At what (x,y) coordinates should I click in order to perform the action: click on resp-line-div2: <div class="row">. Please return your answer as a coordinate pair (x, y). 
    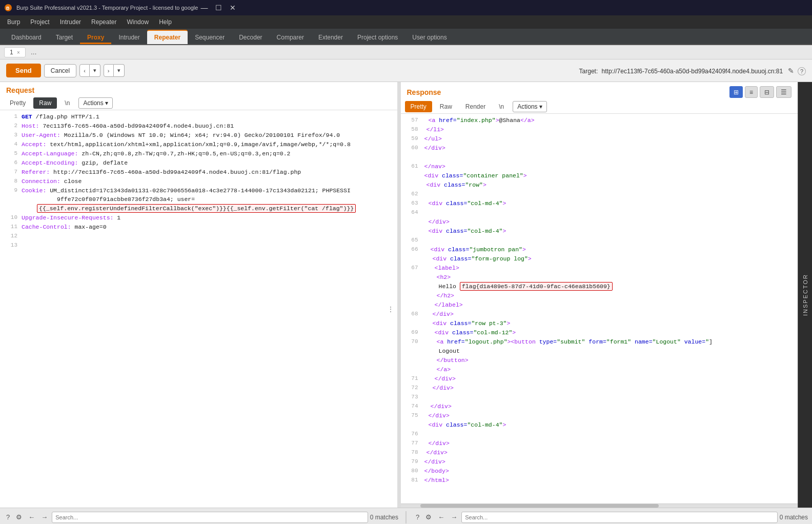
    Looking at the image, I should click on (600, 185).